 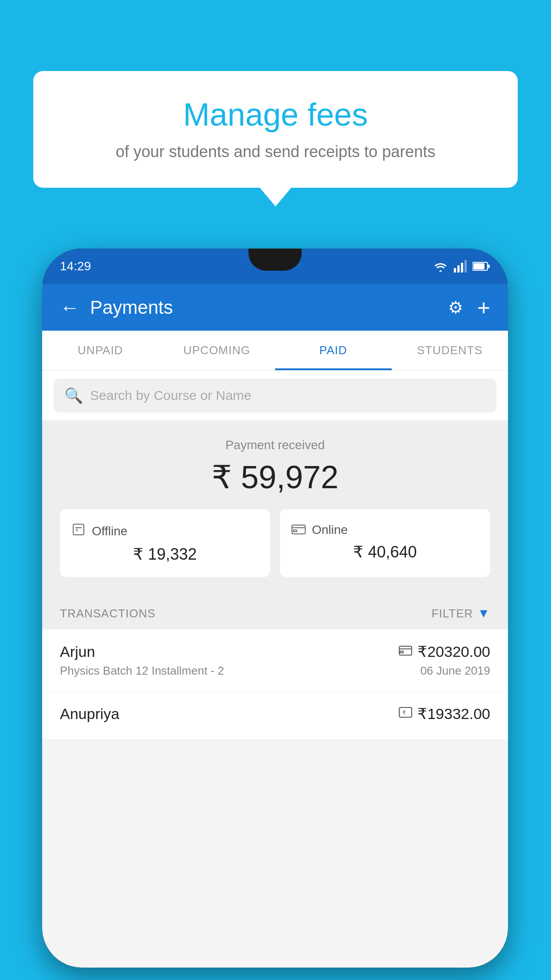 I want to click on filter-label: FILTER, so click(x=453, y=613).